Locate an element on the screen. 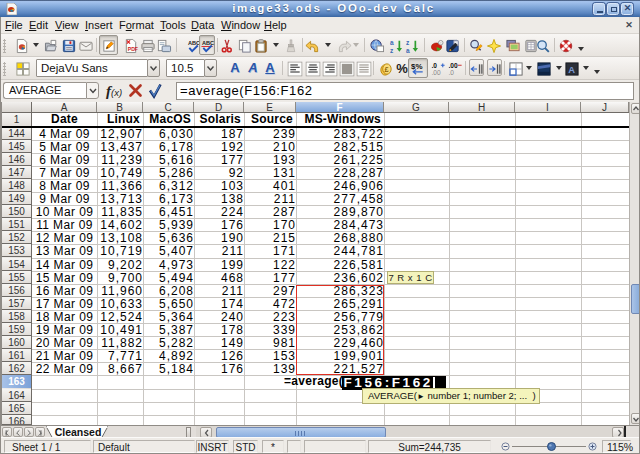  svg-text: .00 is located at coordinates (436, 72).